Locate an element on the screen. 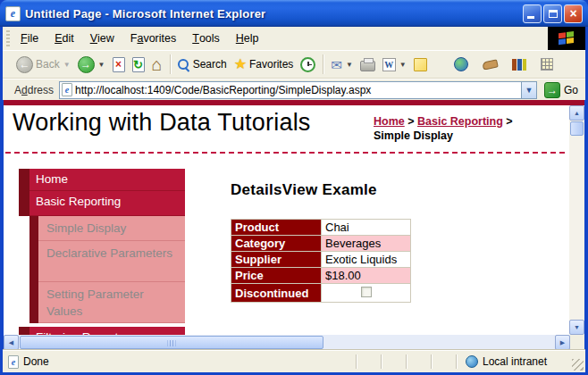  scroll-up-button: ▲ is located at coordinates (577, 112).